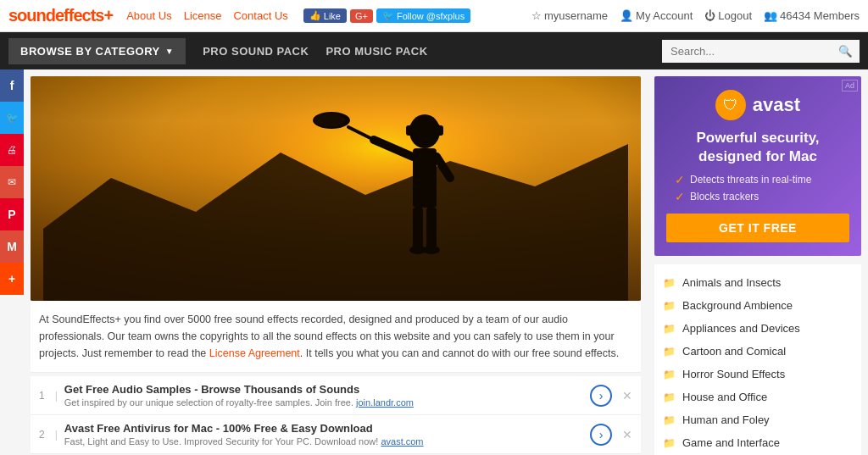 Image resolution: width=868 pixels, height=455 pixels. What do you see at coordinates (820, 15) in the screenshot?
I see `members-count: 46434 Members` at bounding box center [820, 15].